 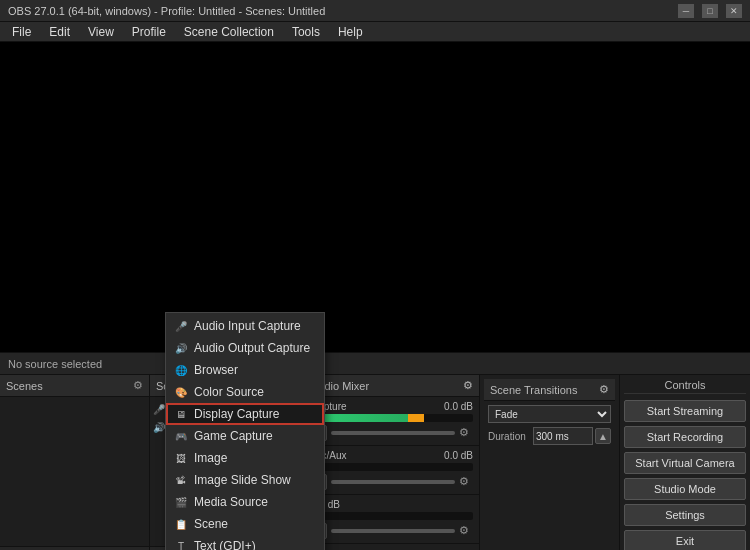 What do you see at coordinates (216, 370) in the screenshot?
I see `context-menu-label-browser: Browser` at bounding box center [216, 370].